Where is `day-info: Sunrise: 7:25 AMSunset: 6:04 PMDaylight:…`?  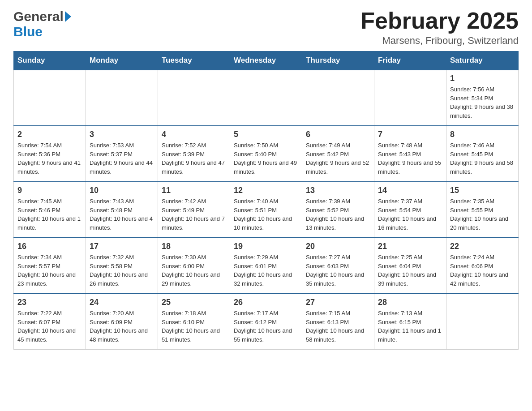 day-info: Sunrise: 7:25 AMSunset: 6:04 PMDaylight:… is located at coordinates (410, 270).